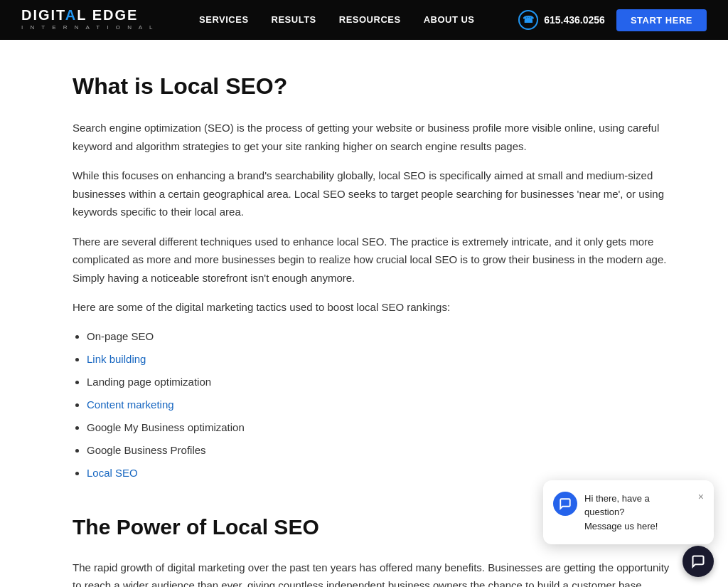 The height and width of the screenshot is (587, 728). What do you see at coordinates (698, 561) in the screenshot?
I see `chat-fab-button` at bounding box center [698, 561].